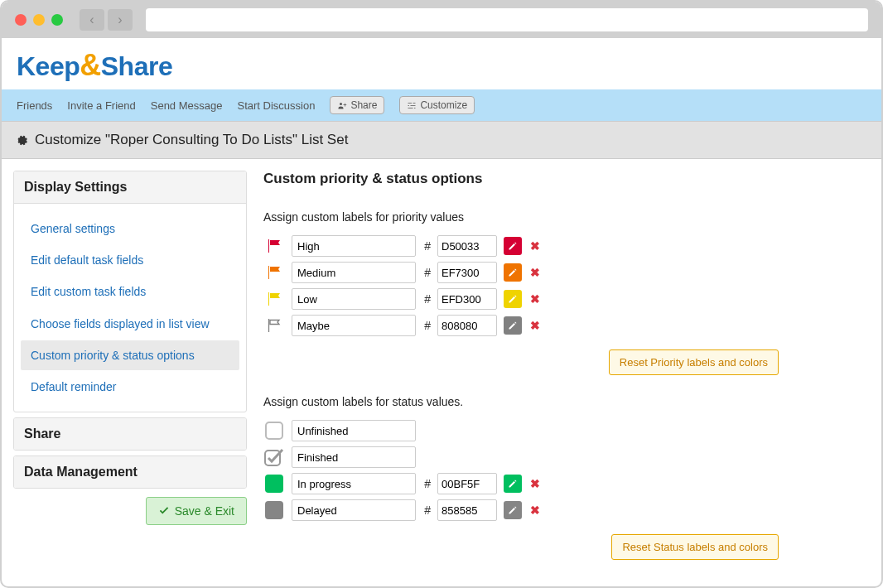 This screenshot has height=588, width=883. What do you see at coordinates (521, 246) in the screenshot?
I see `priority-row-high: # ✖` at bounding box center [521, 246].